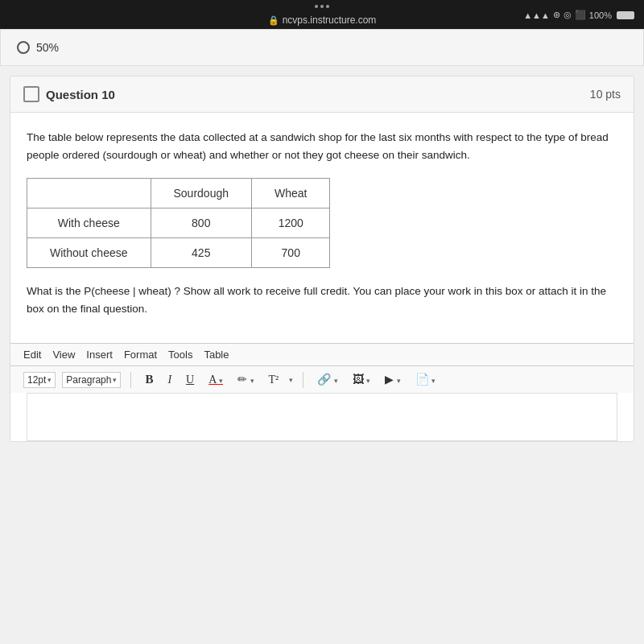 This screenshot has height=644, width=644. Describe the element at coordinates (316, 6) in the screenshot. I see `dot1` at that location.